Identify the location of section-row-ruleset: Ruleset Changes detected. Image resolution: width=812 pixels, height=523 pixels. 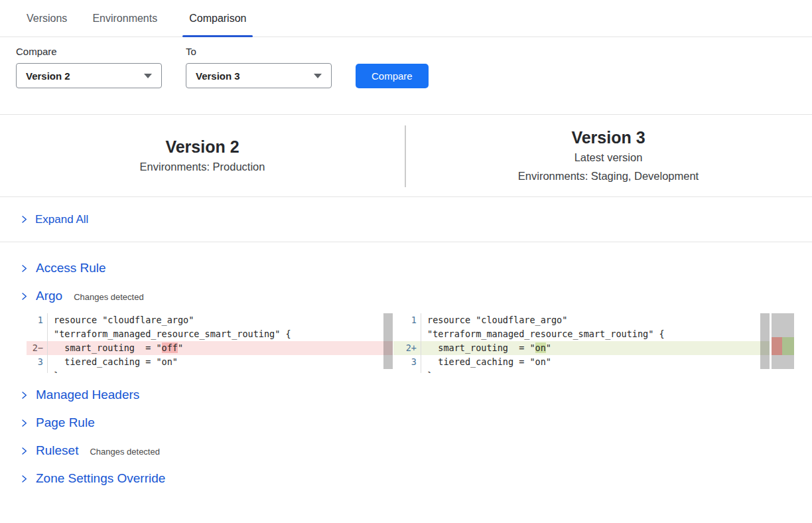
(406, 451).